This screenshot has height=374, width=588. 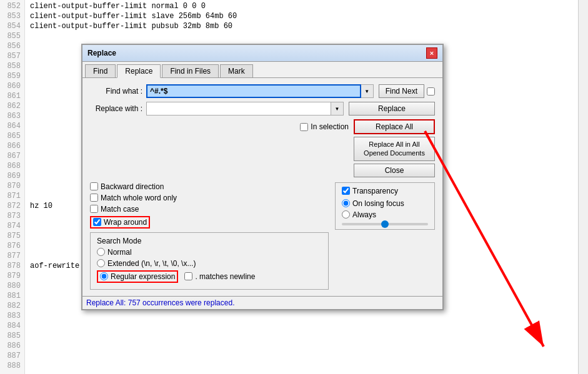 I want to click on regex-mode-row: Regular expression . matches newline, so click(x=209, y=277).